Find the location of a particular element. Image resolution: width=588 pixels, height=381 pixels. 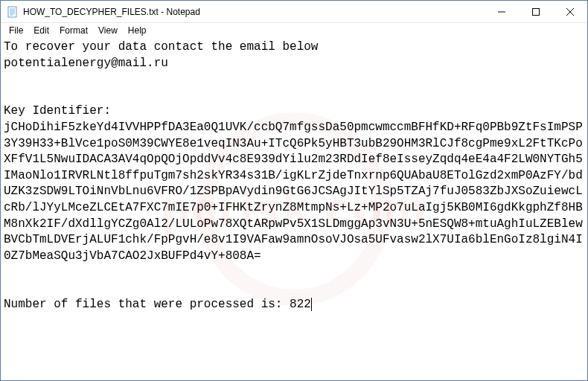

notepad-icon is located at coordinates (13, 12).